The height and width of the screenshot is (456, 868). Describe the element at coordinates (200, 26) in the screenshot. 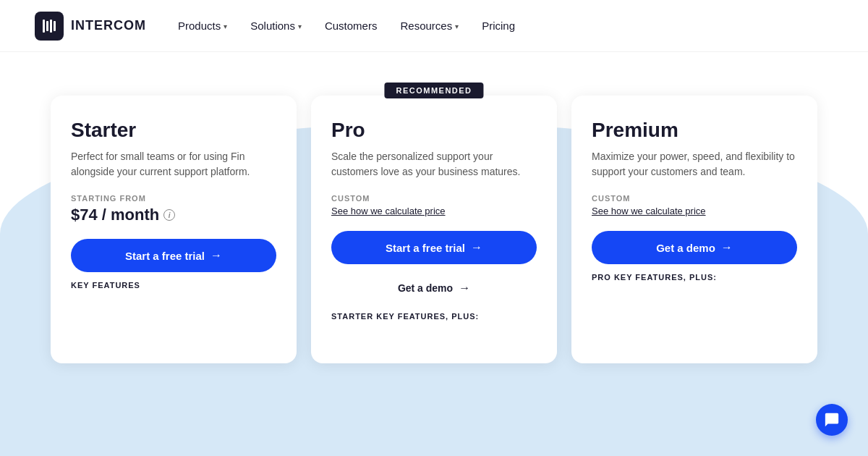

I see `nav-products-label: Products` at that location.